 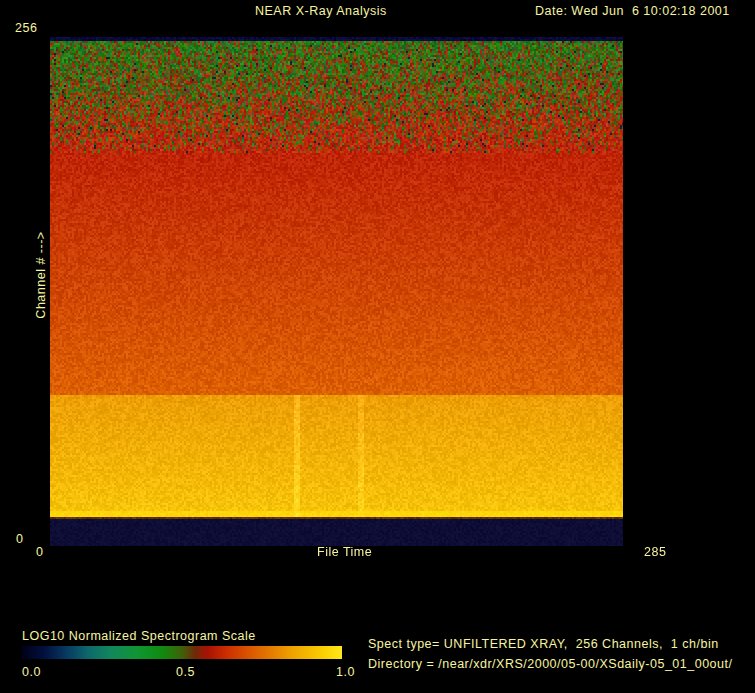 What do you see at coordinates (41, 275) in the screenshot?
I see `y-axis-label: Channel # --->` at bounding box center [41, 275].